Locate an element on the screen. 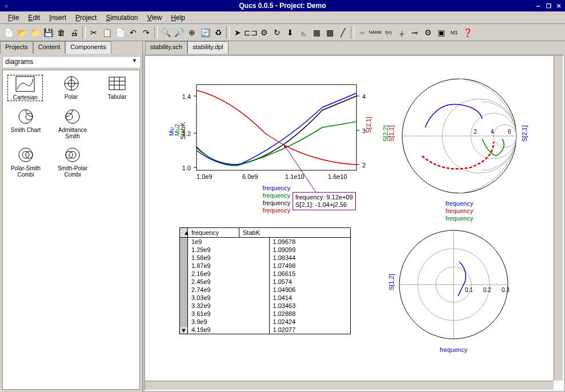  comp2-icon: ▩ is located at coordinates (330, 33).